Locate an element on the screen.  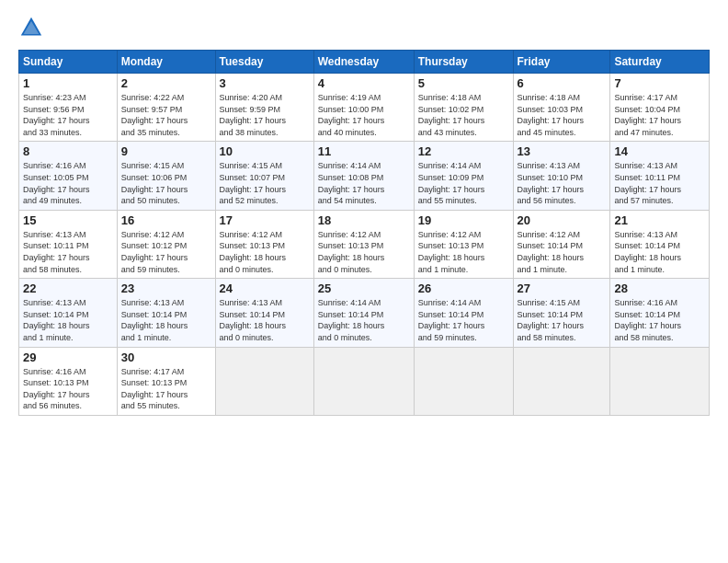
logo-icon is located at coordinates (31, 28).